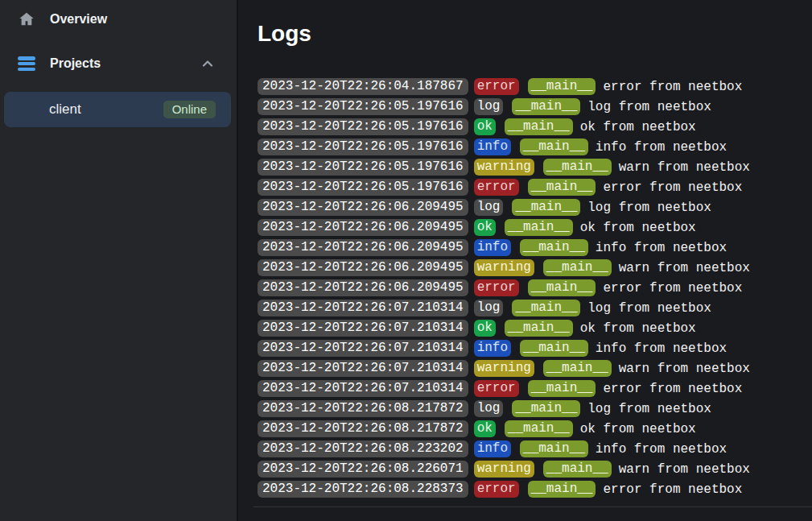  I want to click on sidebar-item-label: Overview, so click(137, 19).